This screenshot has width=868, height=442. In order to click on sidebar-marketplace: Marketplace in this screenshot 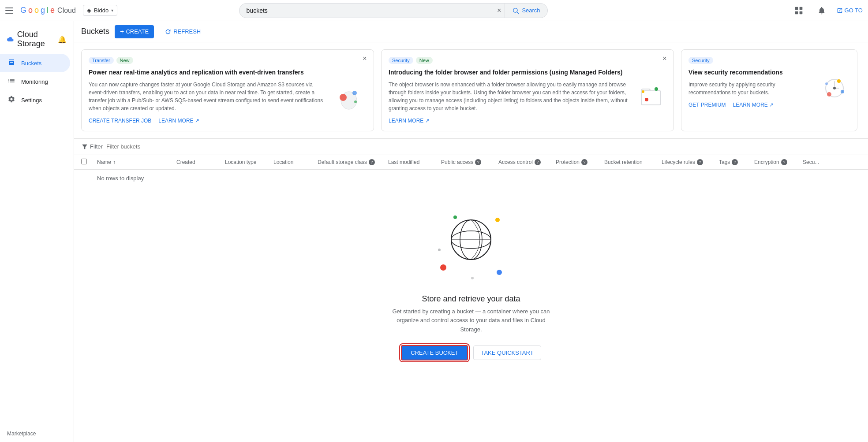, I will do `click(37, 435)`.